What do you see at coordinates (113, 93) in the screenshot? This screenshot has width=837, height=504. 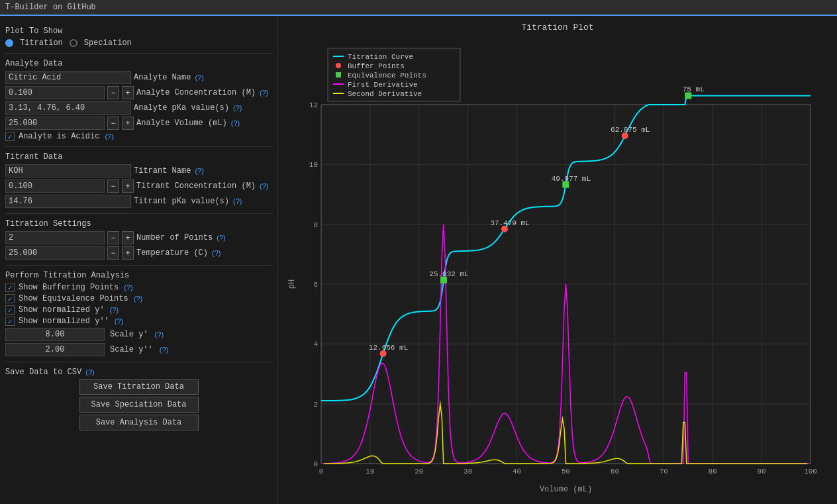 I see `analyte-concentration-decrement: −` at bounding box center [113, 93].